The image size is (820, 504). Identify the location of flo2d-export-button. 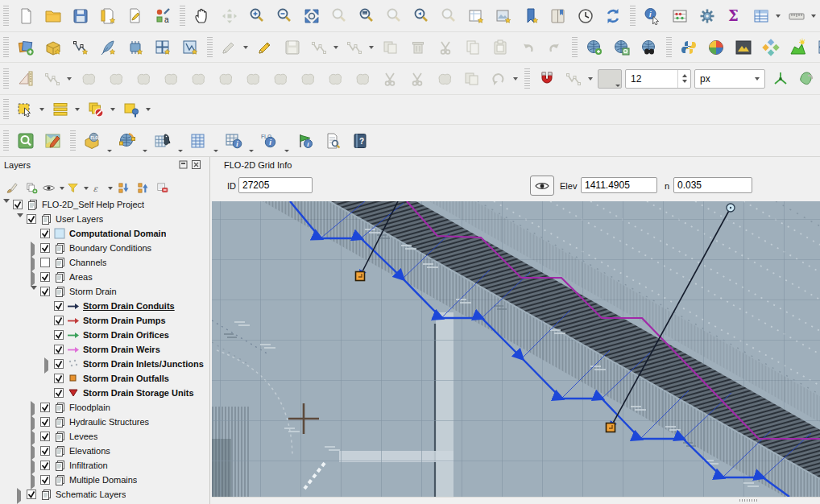
(132, 141).